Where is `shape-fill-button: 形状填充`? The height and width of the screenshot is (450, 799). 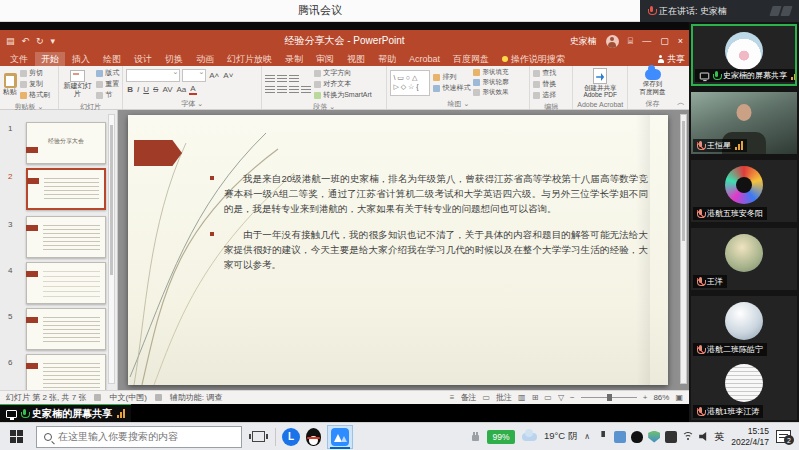
shape-fill-button: 形状填充 is located at coordinates (490, 72).